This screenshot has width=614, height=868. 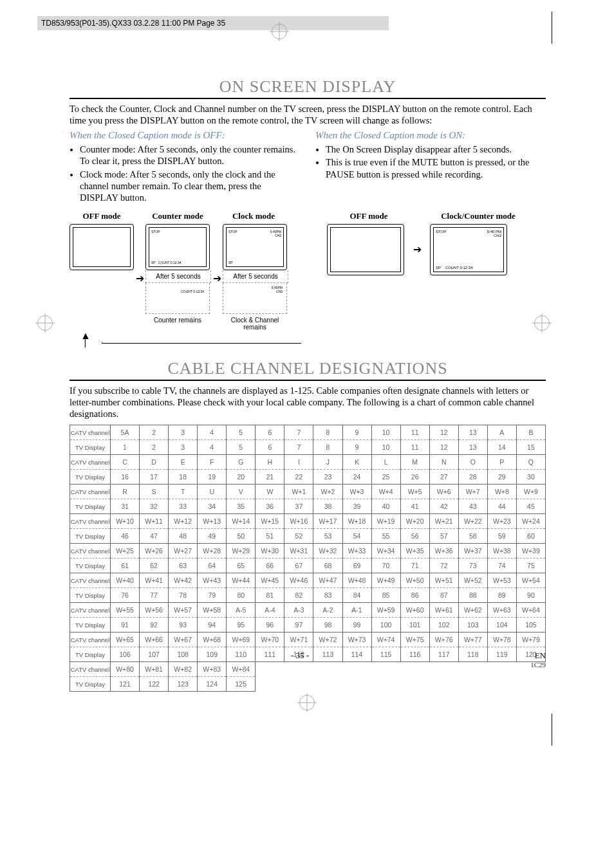 I want to click on tvd-cell: 66, so click(x=270, y=566).